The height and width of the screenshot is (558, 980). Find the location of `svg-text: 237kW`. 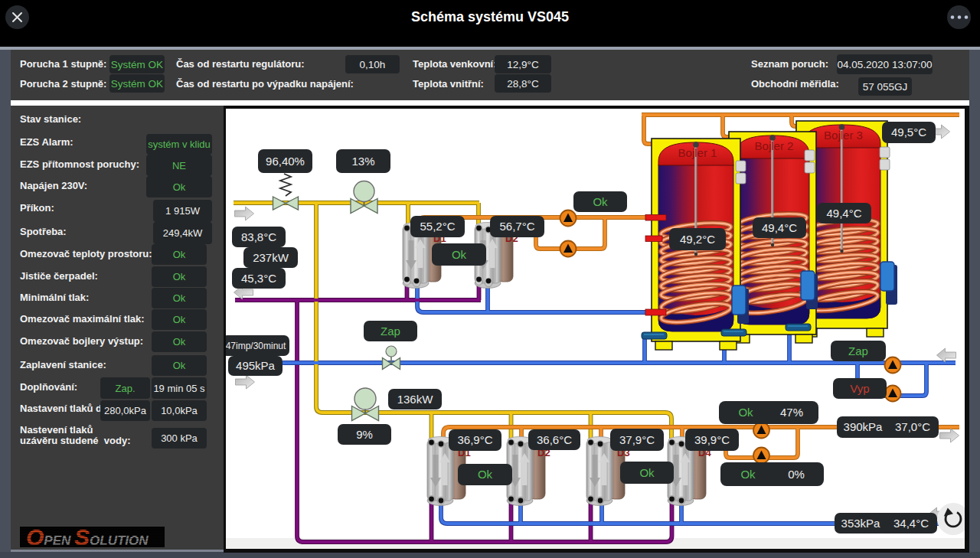

svg-text: 237kW is located at coordinates (271, 257).